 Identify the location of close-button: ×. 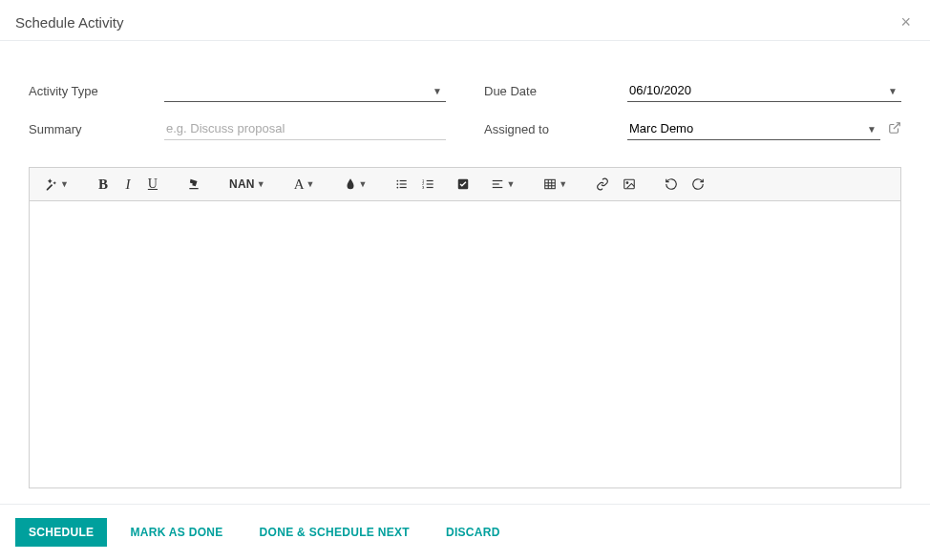
(905, 22).